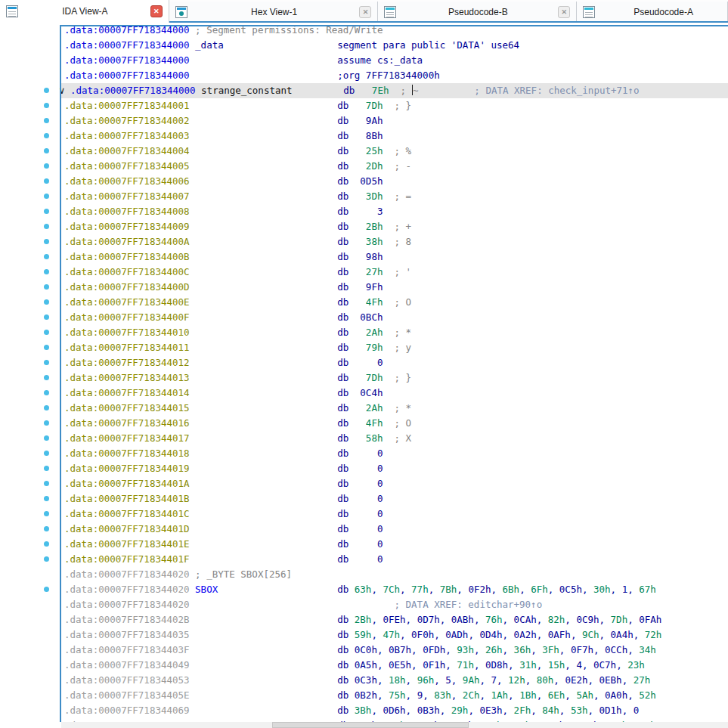 This screenshot has height=728, width=728. I want to click on address-prefix: .data:00007FF71834400B, so click(127, 257).